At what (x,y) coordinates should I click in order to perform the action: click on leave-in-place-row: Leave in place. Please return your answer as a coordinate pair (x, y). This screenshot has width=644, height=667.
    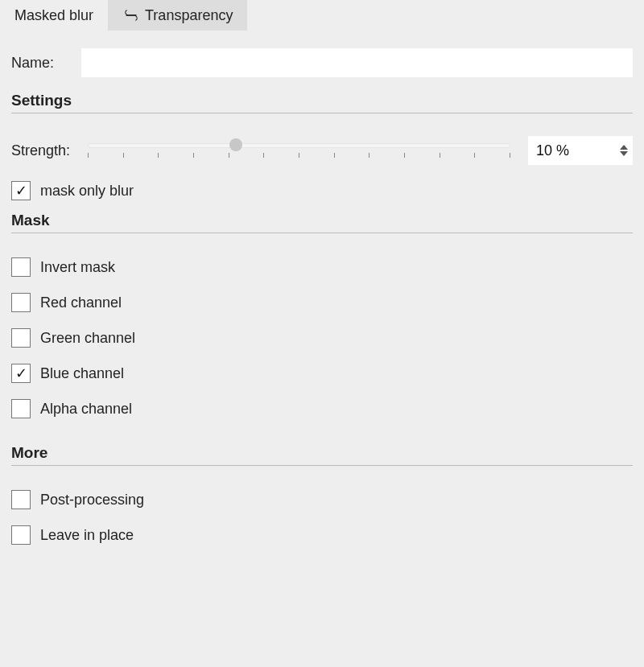
    Looking at the image, I should click on (322, 535).